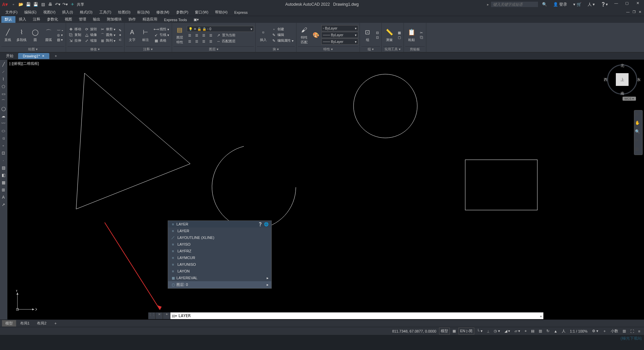 The width and height of the screenshot is (644, 350). What do you see at coordinates (167, 316) in the screenshot?
I see `cmdline-opts-icon: ✦` at bounding box center [167, 316].